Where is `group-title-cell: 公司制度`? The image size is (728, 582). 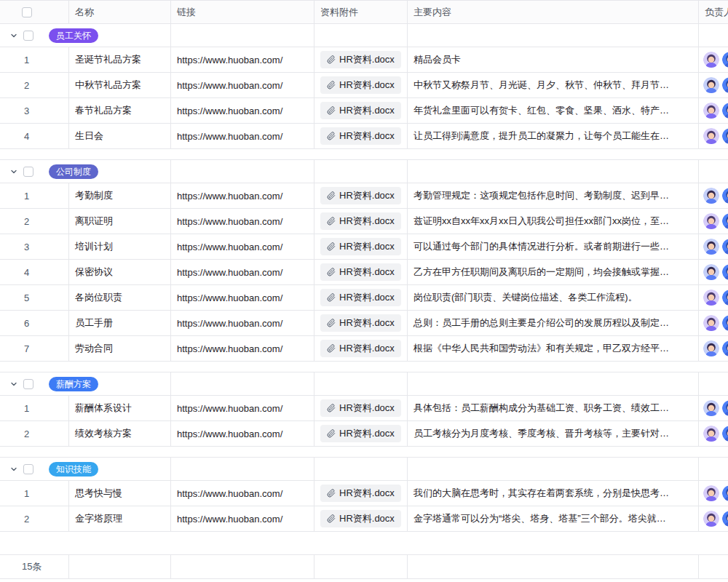 group-title-cell: 公司制度 is located at coordinates (86, 172).